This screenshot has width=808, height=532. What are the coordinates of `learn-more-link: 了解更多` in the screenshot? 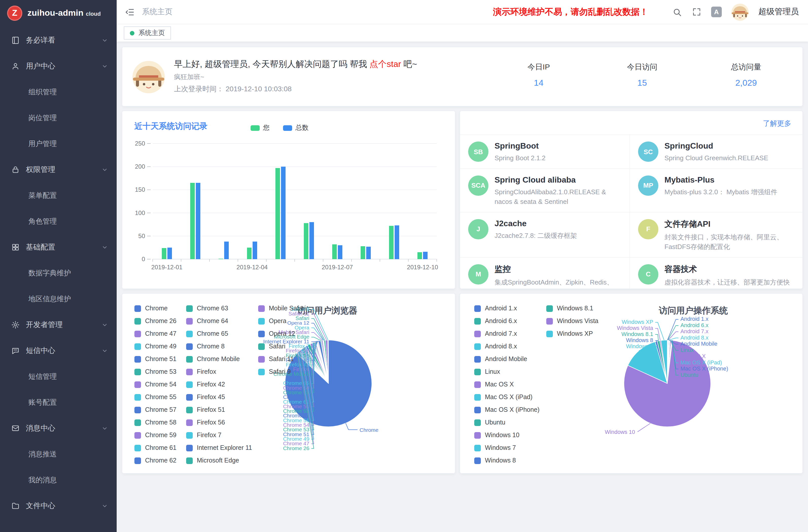 It's located at (777, 124).